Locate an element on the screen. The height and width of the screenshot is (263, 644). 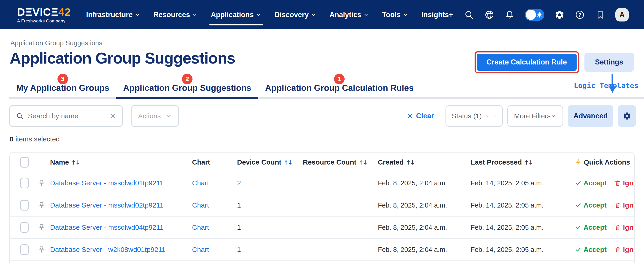
menu-analytics: Analytics is located at coordinates (349, 15).